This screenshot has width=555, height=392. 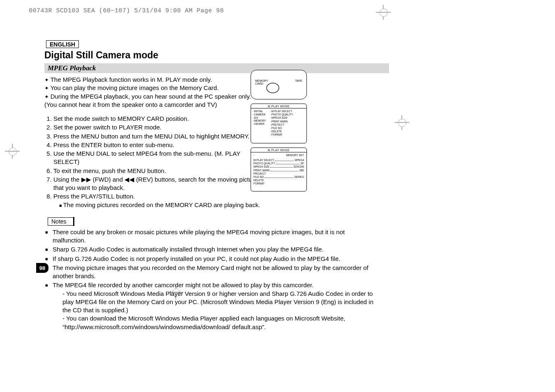 I want to click on note-item: The moving picture images that you recor…, so click(x=211, y=272).